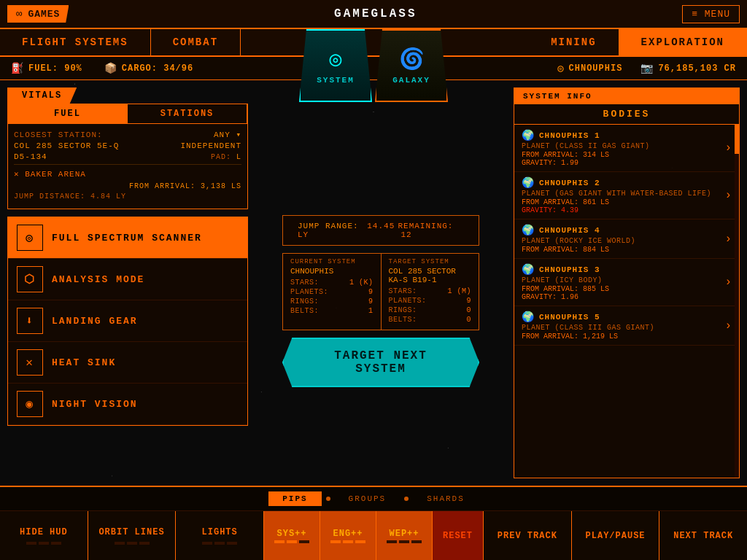 This screenshot has width=747, height=560. Describe the element at coordinates (557, 96) in the screenshot. I see `system-info-label: SYSTEM INFO` at that location.